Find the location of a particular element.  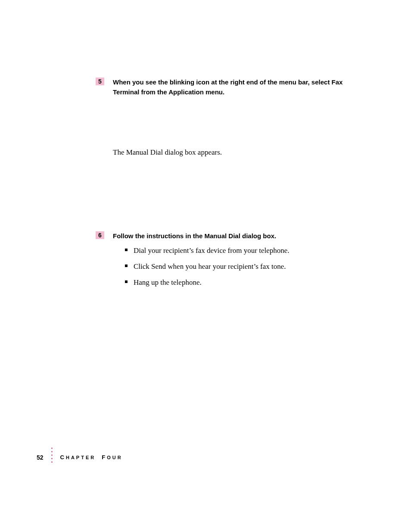

chapter-hapter: HAPTER is located at coordinates (81, 457).